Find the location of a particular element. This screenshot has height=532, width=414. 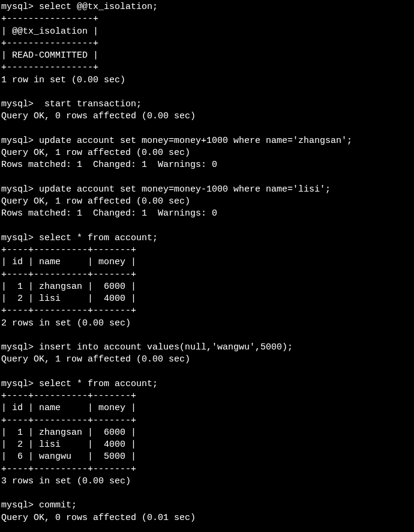

command-text: insert into account values(null,'wangwu'… is located at coordinates (163, 347).